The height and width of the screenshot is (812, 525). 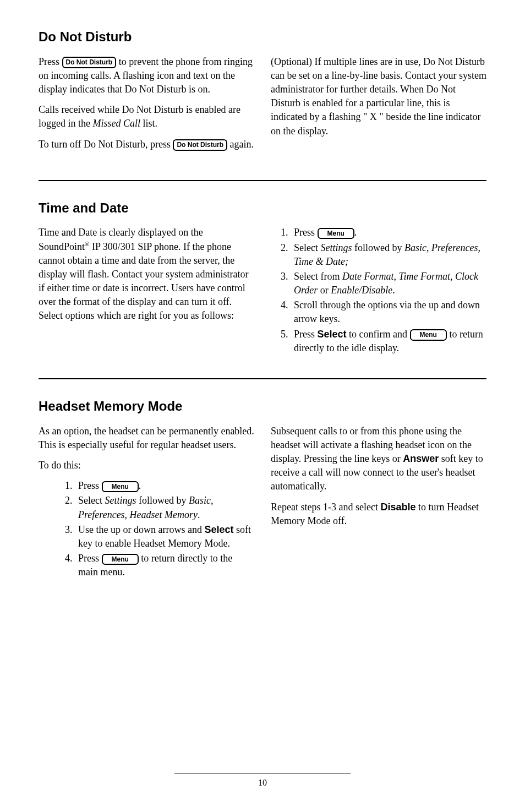 What do you see at coordinates (262, 406) in the screenshot?
I see `heading-headset-memory-mode: Headset Memory Mode` at bounding box center [262, 406].